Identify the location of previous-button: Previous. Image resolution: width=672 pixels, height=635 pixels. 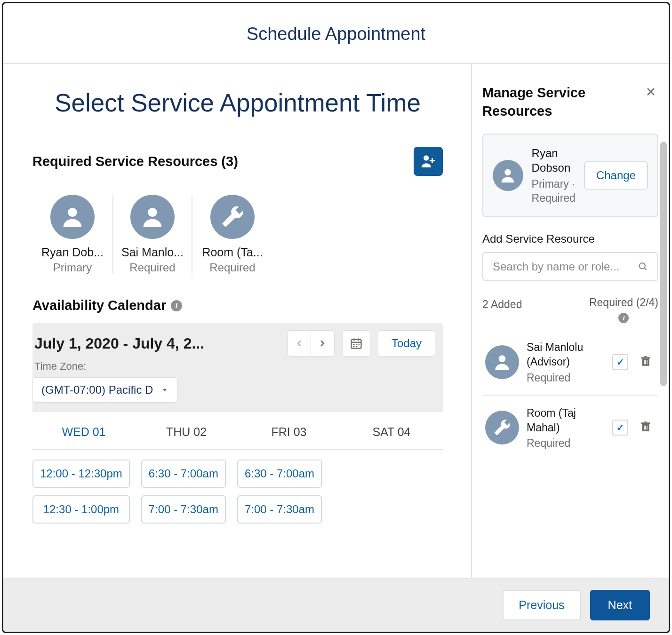
(541, 605).